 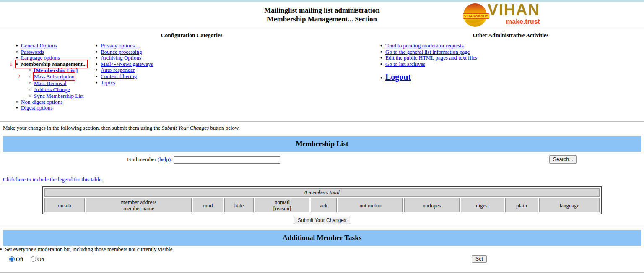 What do you see at coordinates (41, 259) in the screenshot?
I see `radio-on-label: On` at bounding box center [41, 259].